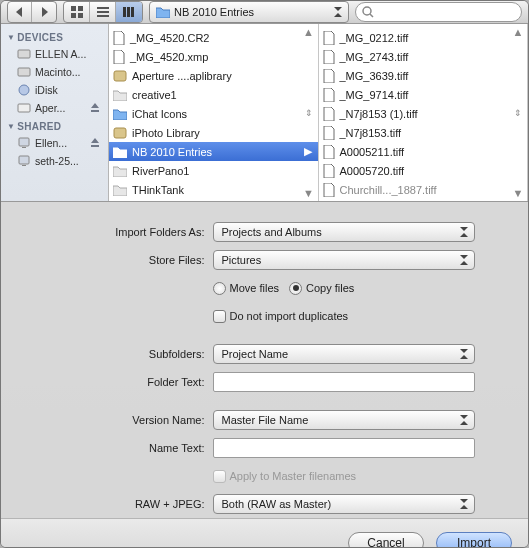 The image size is (529, 548). I want to click on column-1: _MG_4520.CR2_MG_4520.xmpAperture ....apl…, so click(214, 112).